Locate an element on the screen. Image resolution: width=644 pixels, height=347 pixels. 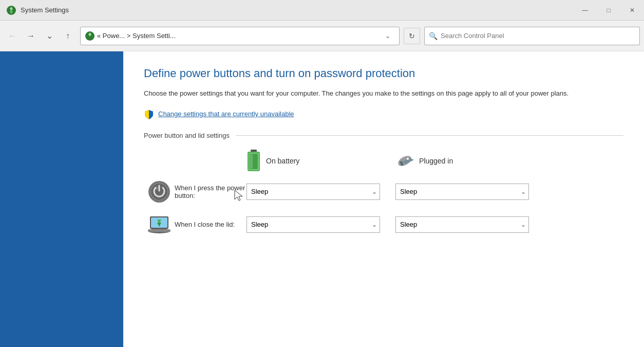
lid-battery-select: Sleep Hibernate Shut down Turn off the d… is located at coordinates (313, 225).